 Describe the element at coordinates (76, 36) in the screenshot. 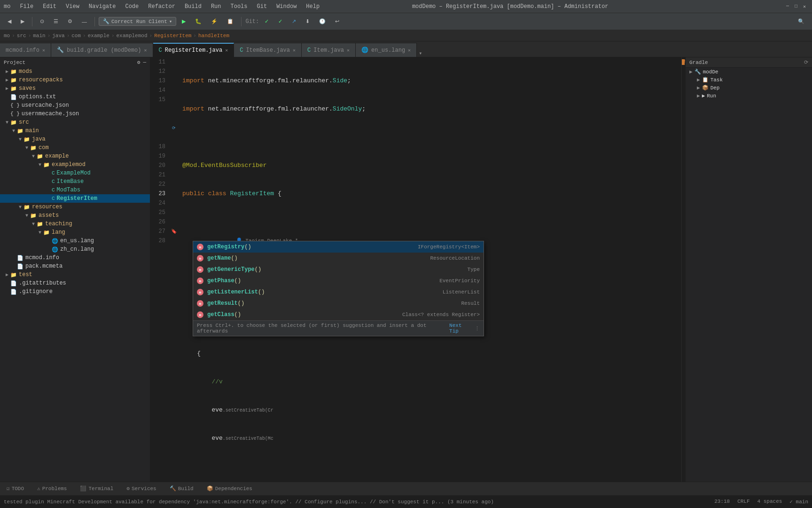

I see `bc-com: com` at that location.